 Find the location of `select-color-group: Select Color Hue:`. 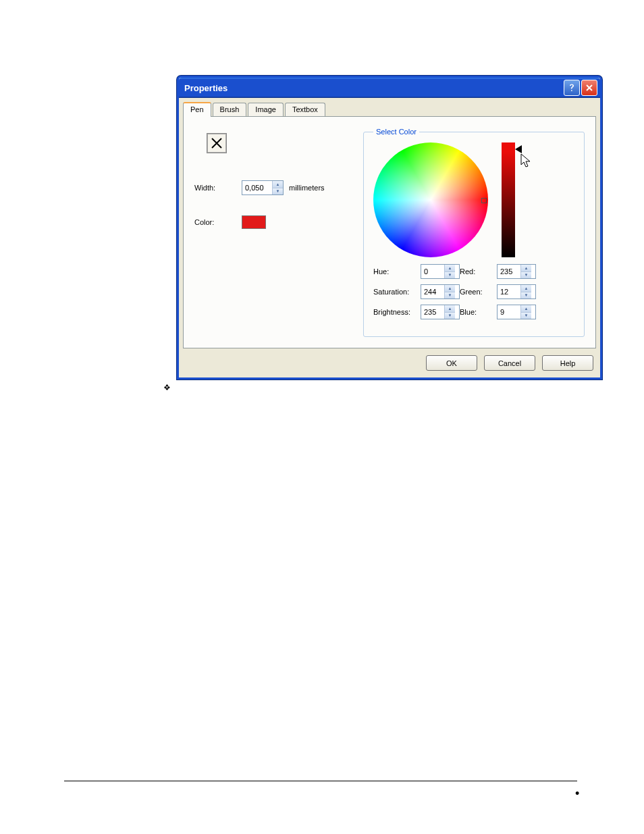

select-color-group: Select Color Hue: is located at coordinates (474, 232).